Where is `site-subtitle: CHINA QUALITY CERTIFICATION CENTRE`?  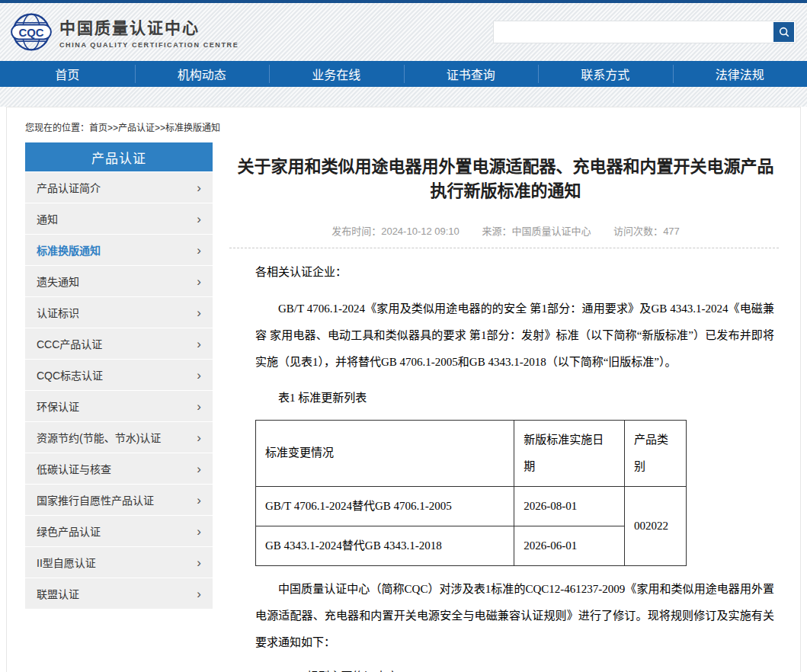
site-subtitle: CHINA QUALITY CERTIFICATION CENTRE is located at coordinates (149, 45).